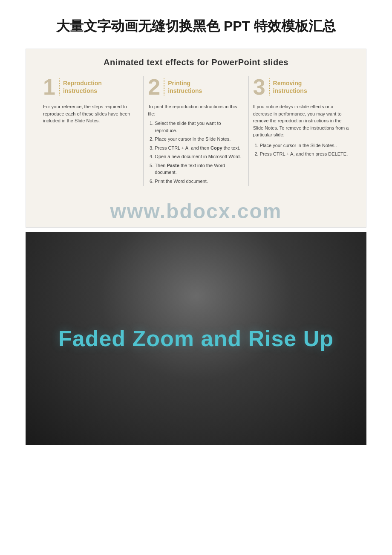  What do you see at coordinates (164, 87) in the screenshot?
I see `column2-divider` at bounding box center [164, 87].